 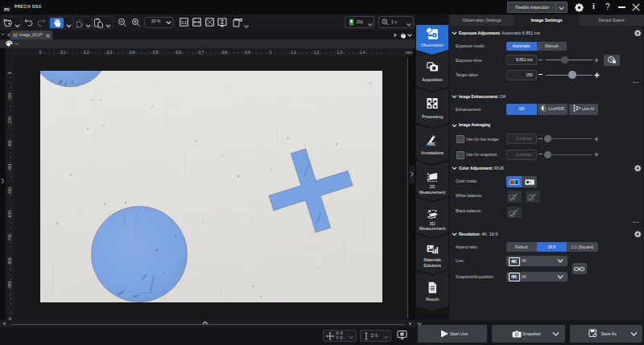 I want to click on svg-text: PV, so click(x=6, y=10).